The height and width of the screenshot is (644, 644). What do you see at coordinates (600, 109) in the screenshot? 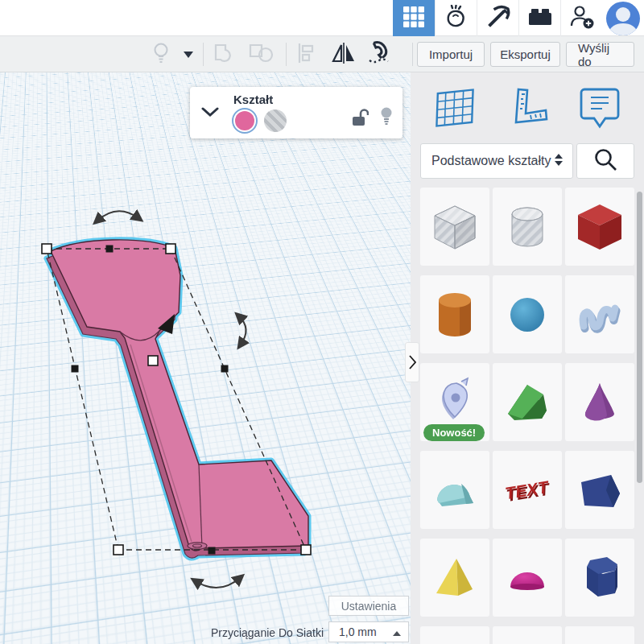
I see `notes-tool-button` at bounding box center [600, 109].